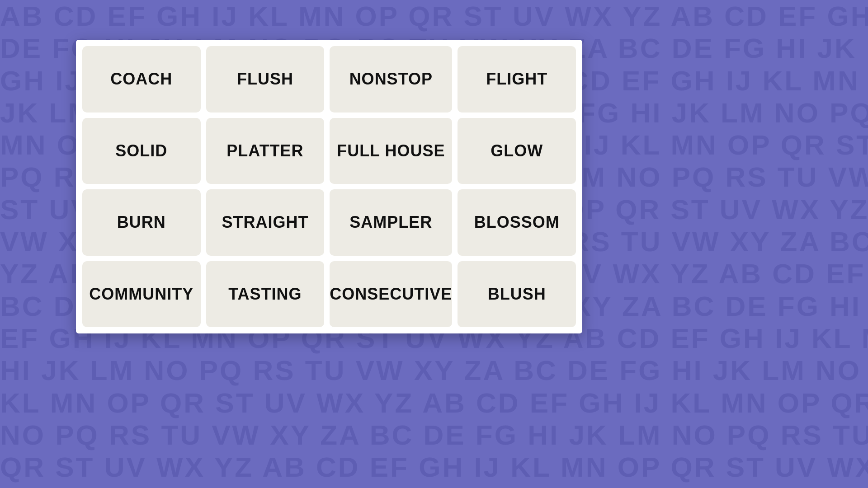 The image size is (868, 488). What do you see at coordinates (142, 80) in the screenshot?
I see `card-coach: COACH` at bounding box center [142, 80].